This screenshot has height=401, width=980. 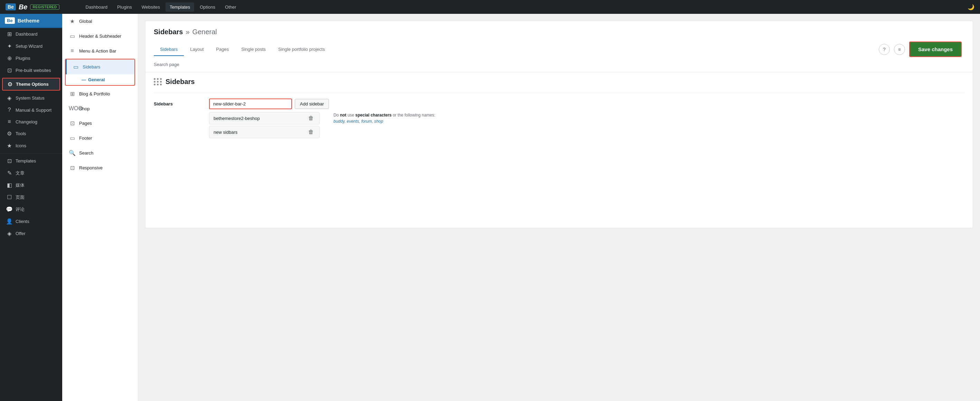 What do you see at coordinates (237, 118) in the screenshot?
I see `sidebar-list-item-name: bethemestore2-beshop` at bounding box center [237, 118].